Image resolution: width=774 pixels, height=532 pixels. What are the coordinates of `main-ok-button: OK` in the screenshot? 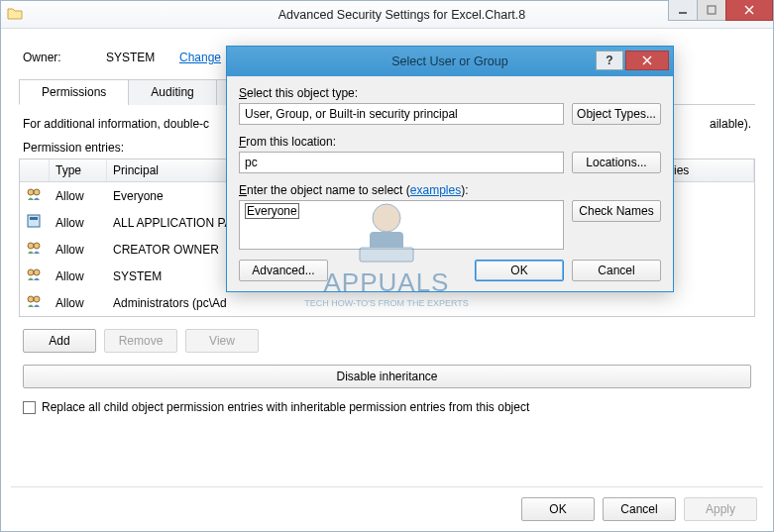 It's located at (558, 509).